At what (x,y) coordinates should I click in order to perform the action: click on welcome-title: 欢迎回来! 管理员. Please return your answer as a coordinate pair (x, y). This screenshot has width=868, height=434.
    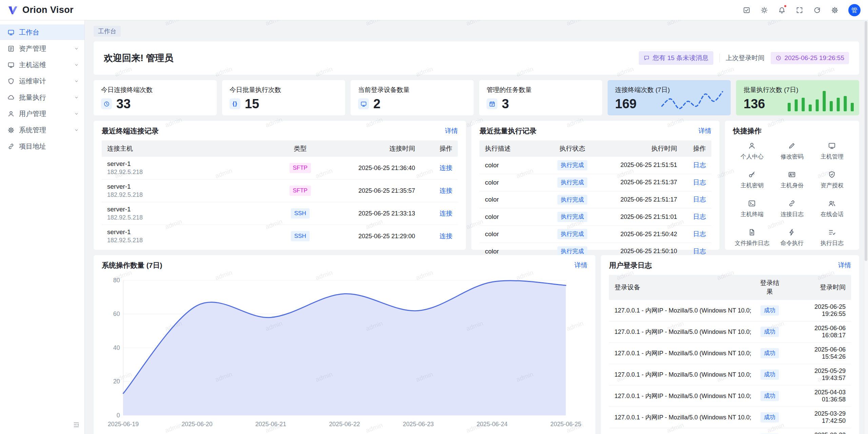
    Looking at the image, I should click on (139, 58).